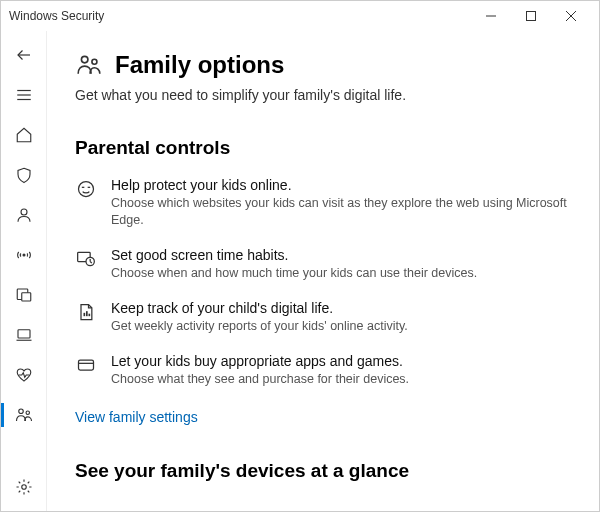 This screenshot has width=600, height=512. I want to click on parental-item-screen-time: Set good screen time habits. Choose when…, so click(323, 264).